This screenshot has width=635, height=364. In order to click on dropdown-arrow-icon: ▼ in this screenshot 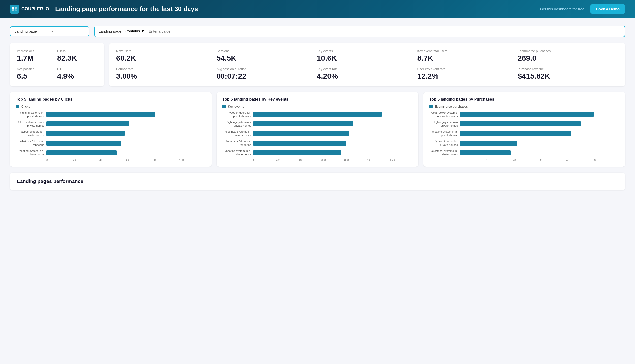, I will do `click(68, 32)`.